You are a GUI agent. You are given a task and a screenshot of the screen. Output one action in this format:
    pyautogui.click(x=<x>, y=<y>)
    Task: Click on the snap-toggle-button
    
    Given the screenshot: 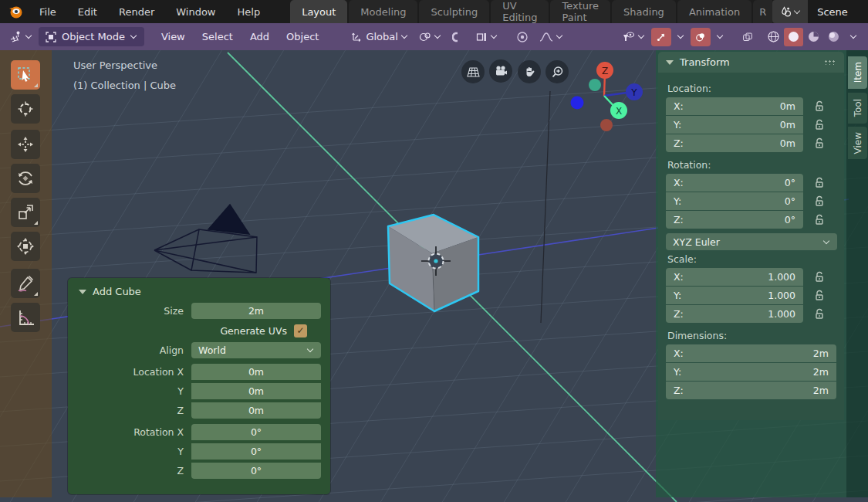 What is the action you would take?
    pyautogui.click(x=458, y=37)
    